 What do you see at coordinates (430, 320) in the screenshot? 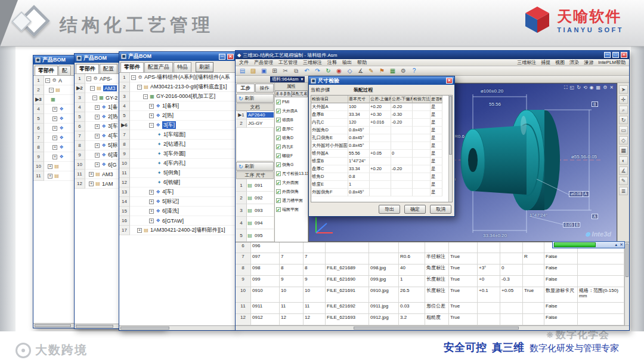
I see `table-row: 12 0912 12 12 FILE_621693 0912.jpg 3.2 粗…` at bounding box center [430, 320].